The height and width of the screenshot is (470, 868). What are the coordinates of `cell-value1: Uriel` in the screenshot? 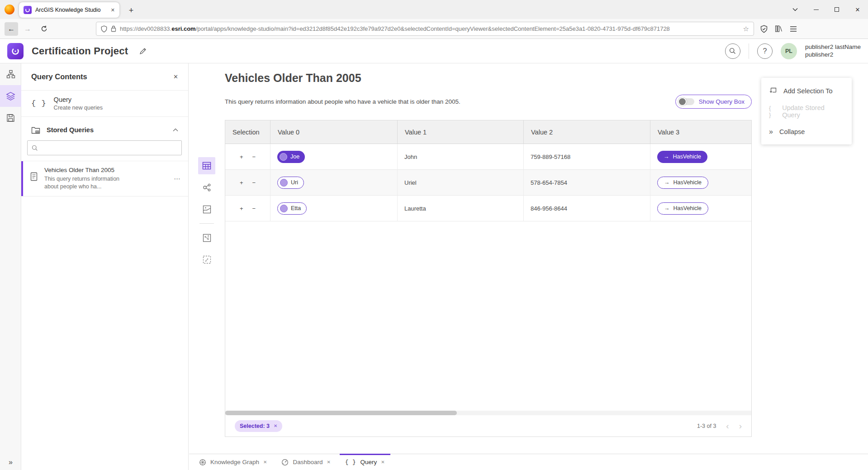 It's located at (460, 183).